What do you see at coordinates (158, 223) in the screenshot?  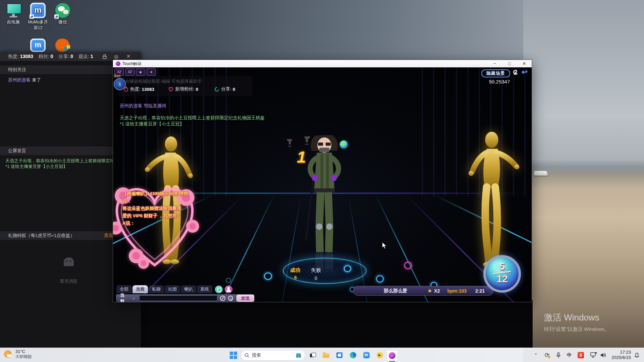 I see `horn-line4: A说：` at bounding box center [158, 223].